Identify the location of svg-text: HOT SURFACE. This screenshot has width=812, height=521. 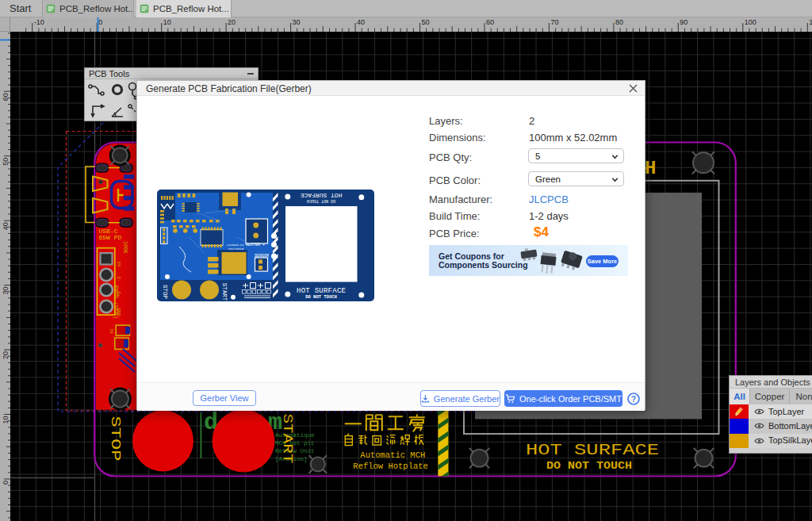
(592, 450).